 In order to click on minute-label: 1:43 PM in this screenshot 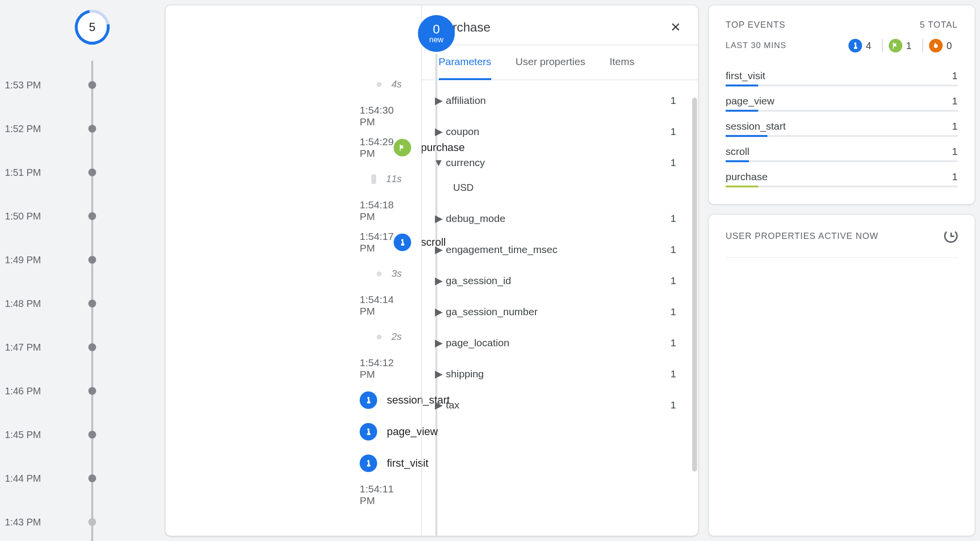, I will do `click(39, 523)`.